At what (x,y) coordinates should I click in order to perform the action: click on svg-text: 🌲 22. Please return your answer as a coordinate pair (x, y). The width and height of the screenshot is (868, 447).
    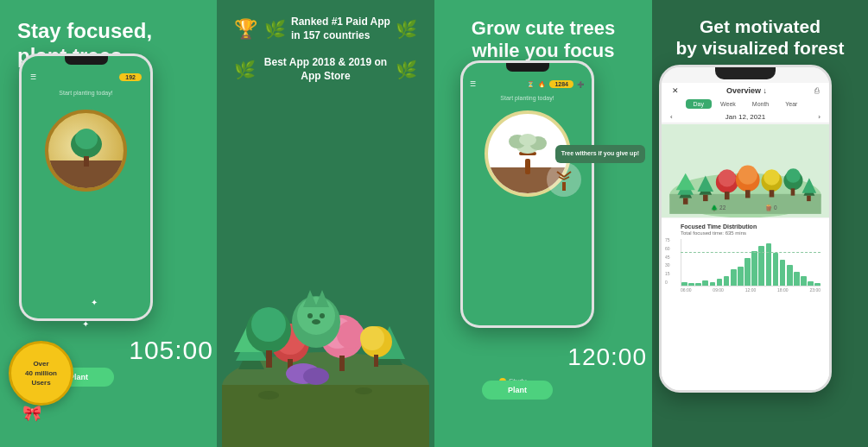
    Looking at the image, I should click on (719, 208).